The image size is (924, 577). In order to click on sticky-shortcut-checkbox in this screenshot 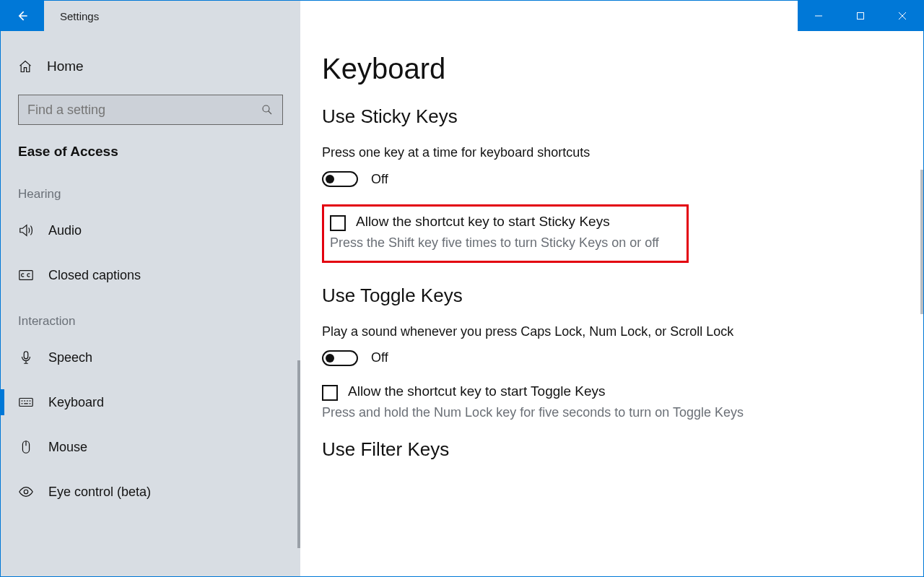, I will do `click(338, 223)`.